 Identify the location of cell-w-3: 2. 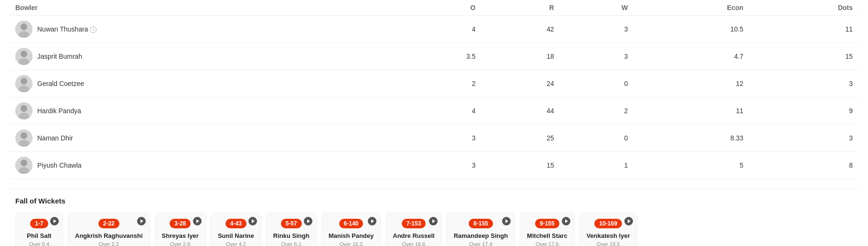
(597, 111).